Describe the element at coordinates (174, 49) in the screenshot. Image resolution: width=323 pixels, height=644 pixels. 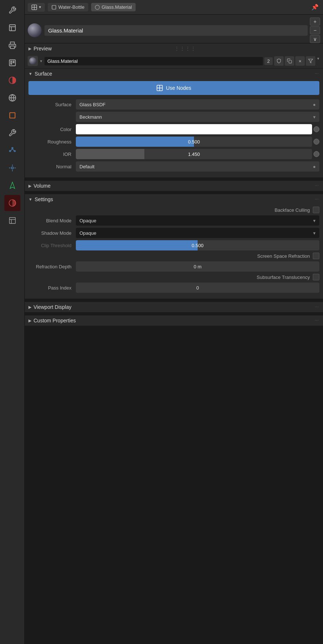
I see `preview-section-header: ▶ Preview ⋮⋮⋮⋮` at that location.